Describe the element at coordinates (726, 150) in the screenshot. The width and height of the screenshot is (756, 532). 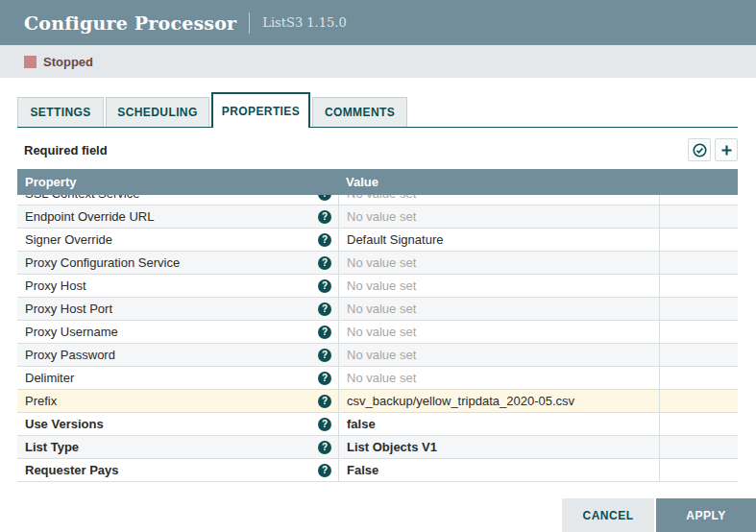
I see `plus-icon` at that location.